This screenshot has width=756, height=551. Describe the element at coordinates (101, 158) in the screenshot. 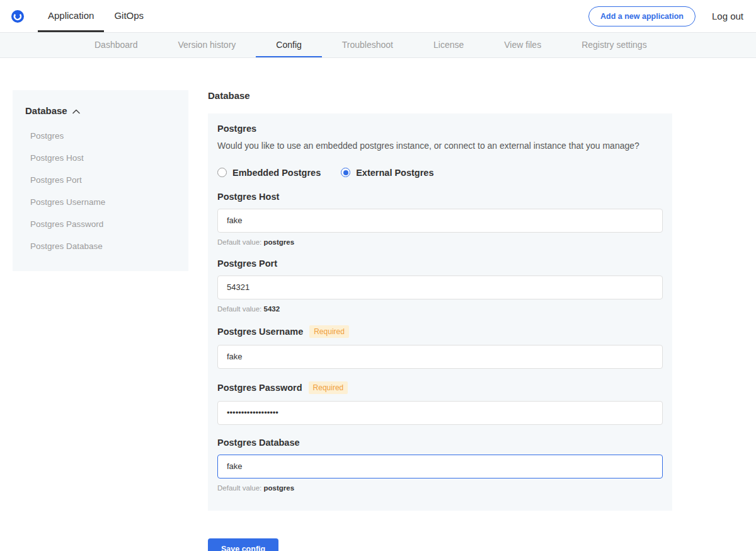

I see `sidebar-item-postgres-host: Postgres Host` at that location.